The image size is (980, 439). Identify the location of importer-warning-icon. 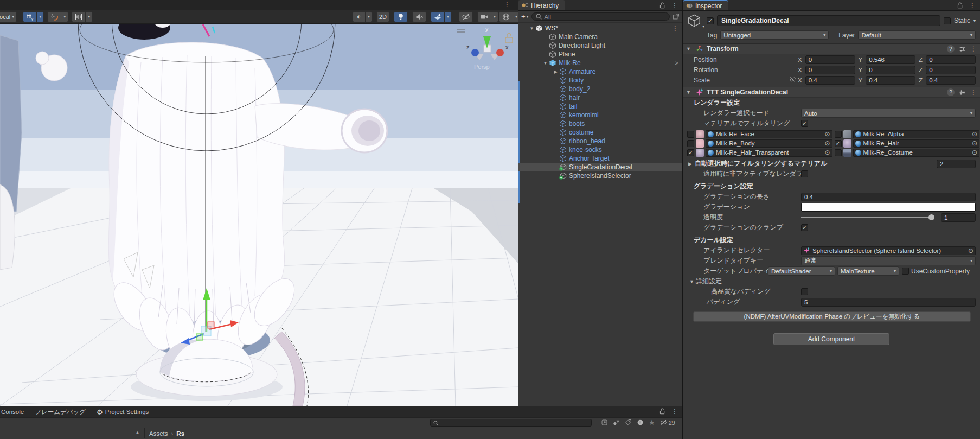
(640, 422).